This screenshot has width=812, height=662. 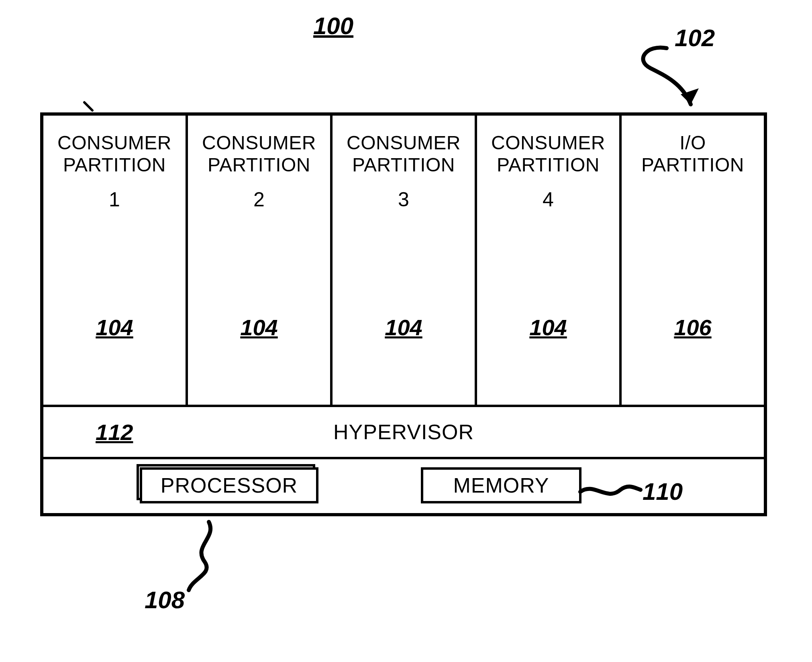 I want to click on partition-2: CONSUMER PARTITION 2 104, so click(x=260, y=260).